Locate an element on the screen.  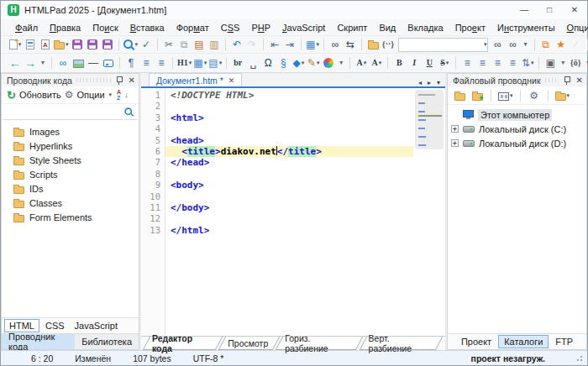
menu-search: Поиск is located at coordinates (106, 28).